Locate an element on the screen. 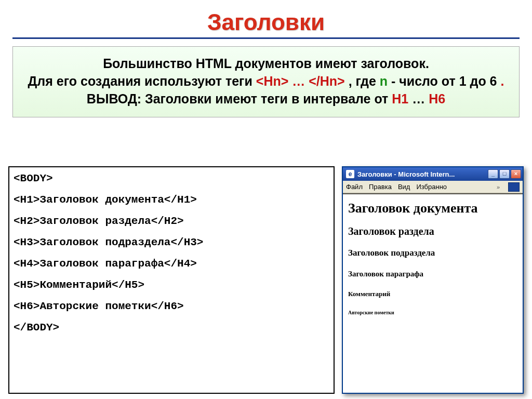 Image resolution: width=532 pixels, height=399 pixels. info-line3a: ВЫВОД: Заголовки имеют теги в интервале … is located at coordinates (239, 99).